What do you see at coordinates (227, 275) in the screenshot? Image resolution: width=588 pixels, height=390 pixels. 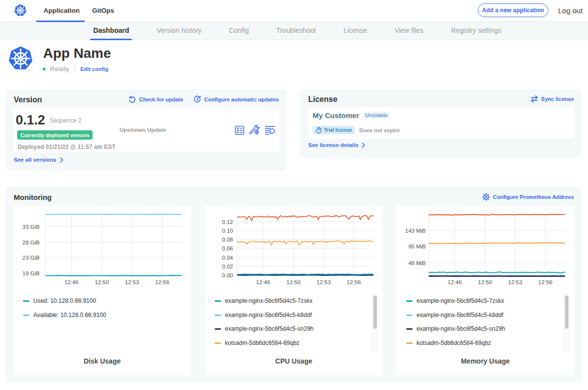 I see `svg-text: 0.00` at bounding box center [227, 275].